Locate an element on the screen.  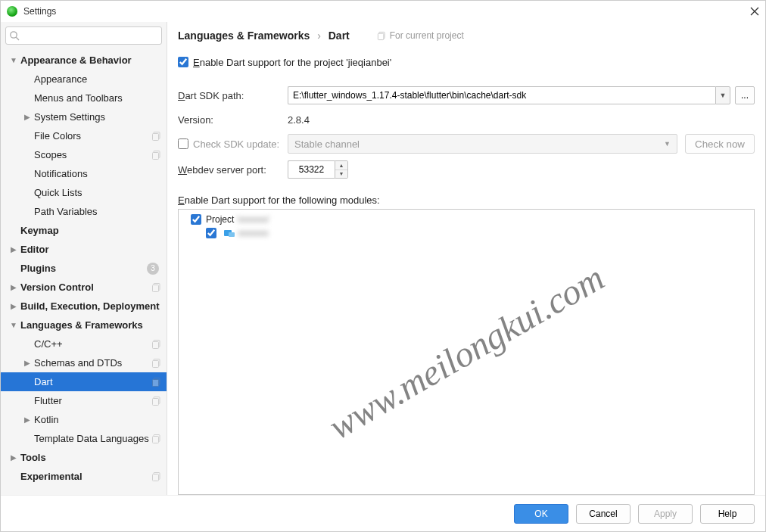
sidebar-item-label: Scopes is located at coordinates (92, 154).